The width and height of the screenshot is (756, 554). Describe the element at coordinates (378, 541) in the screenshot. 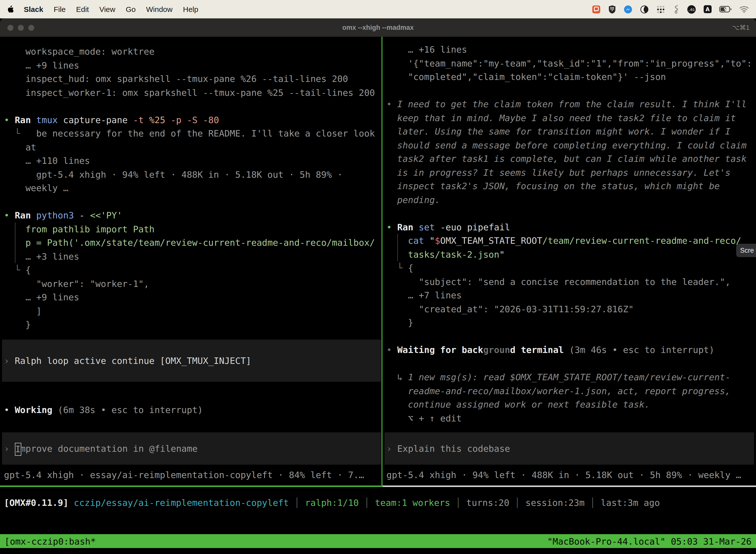

I see `tmux-status-bar: [omx-cczip0:bash* "MacBook-Pro-44.local"…` at that location.